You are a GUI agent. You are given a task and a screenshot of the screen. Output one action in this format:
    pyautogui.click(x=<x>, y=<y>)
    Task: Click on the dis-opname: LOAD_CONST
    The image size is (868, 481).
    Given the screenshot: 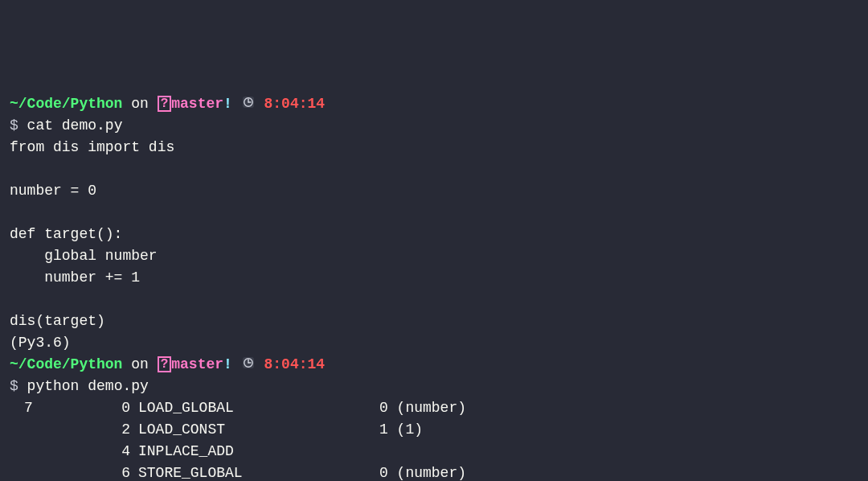 What is the action you would take?
    pyautogui.click(x=259, y=430)
    